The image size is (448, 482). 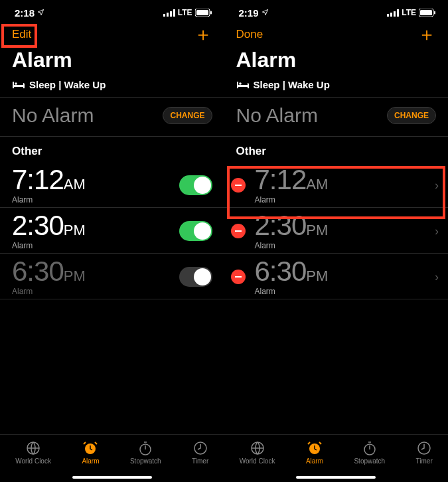 What do you see at coordinates (409, 13) in the screenshot?
I see `lte-label: LTE` at bounding box center [409, 13].